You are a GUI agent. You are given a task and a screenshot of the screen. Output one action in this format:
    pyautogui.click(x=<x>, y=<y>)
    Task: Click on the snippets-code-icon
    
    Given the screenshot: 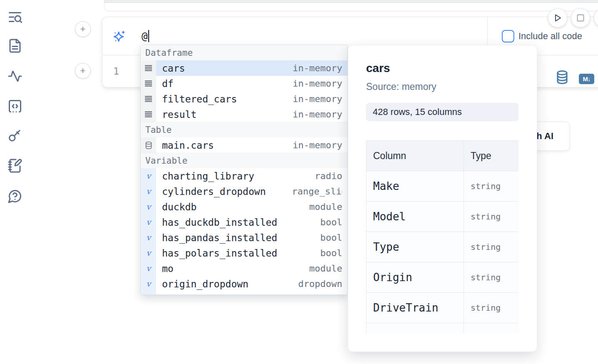 What is the action you would take?
    pyautogui.click(x=15, y=106)
    